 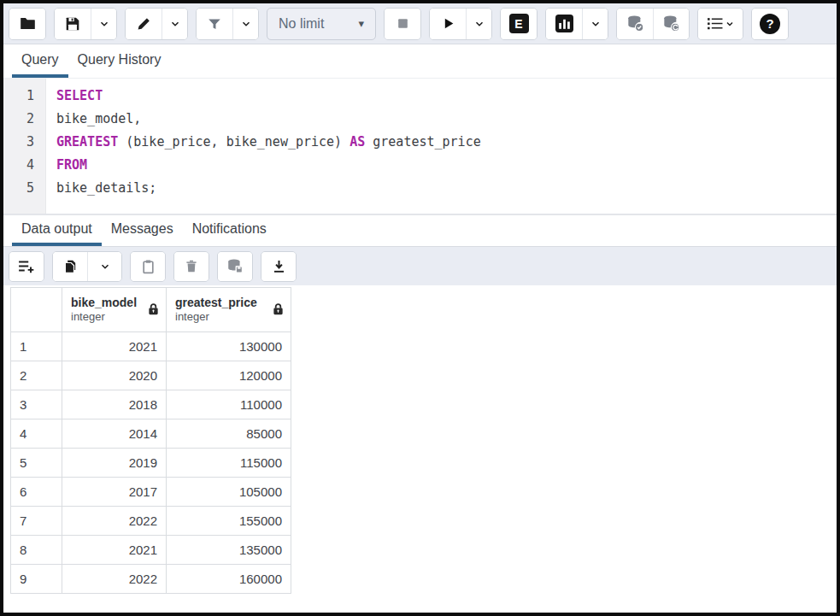 I want to click on cell-bike-model: 2020, so click(x=115, y=376).